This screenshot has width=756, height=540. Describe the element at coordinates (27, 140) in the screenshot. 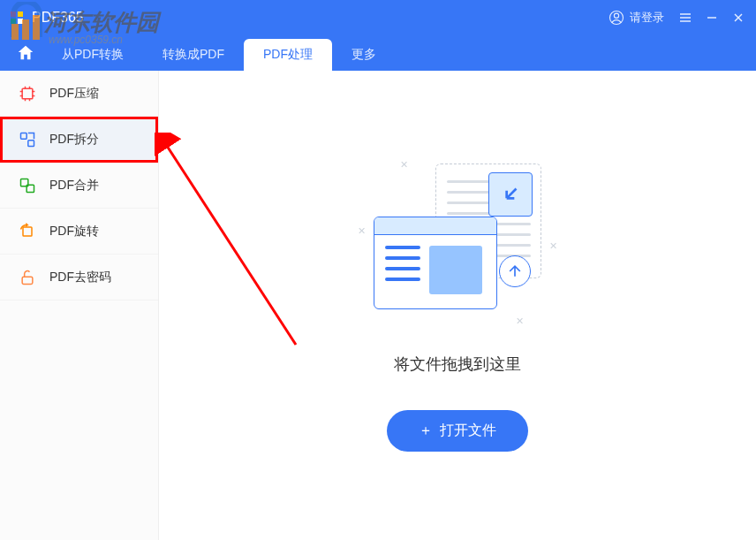

I see `split-icon` at that location.